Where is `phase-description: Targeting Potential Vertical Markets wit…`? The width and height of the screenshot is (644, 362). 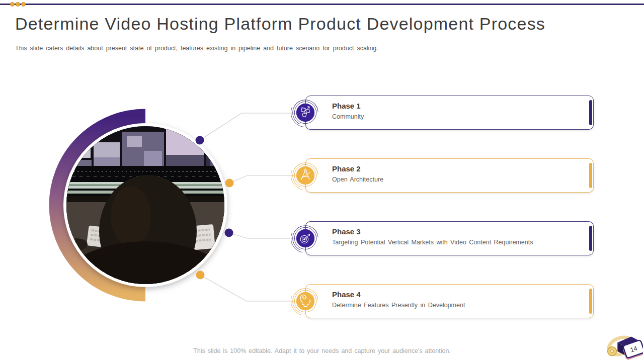 phase-description: Targeting Potential Vertical Markets wit… is located at coordinates (455, 242).